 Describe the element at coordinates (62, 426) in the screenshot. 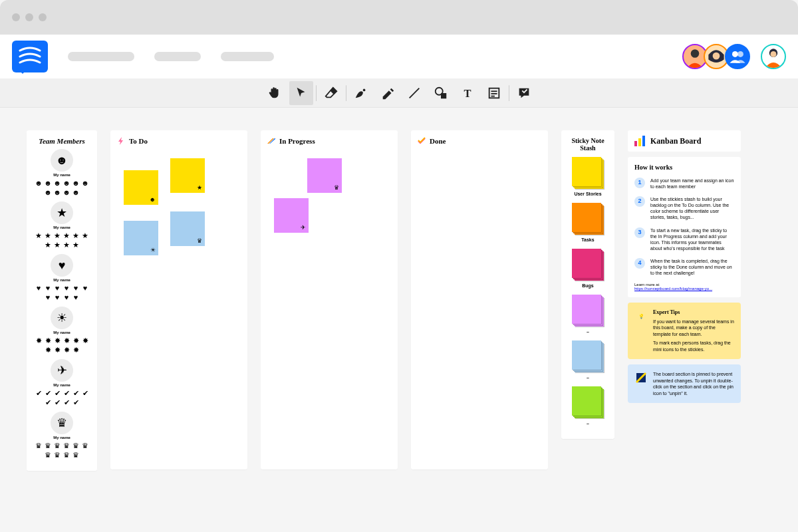

I see `team-member: ♛My name` at that location.